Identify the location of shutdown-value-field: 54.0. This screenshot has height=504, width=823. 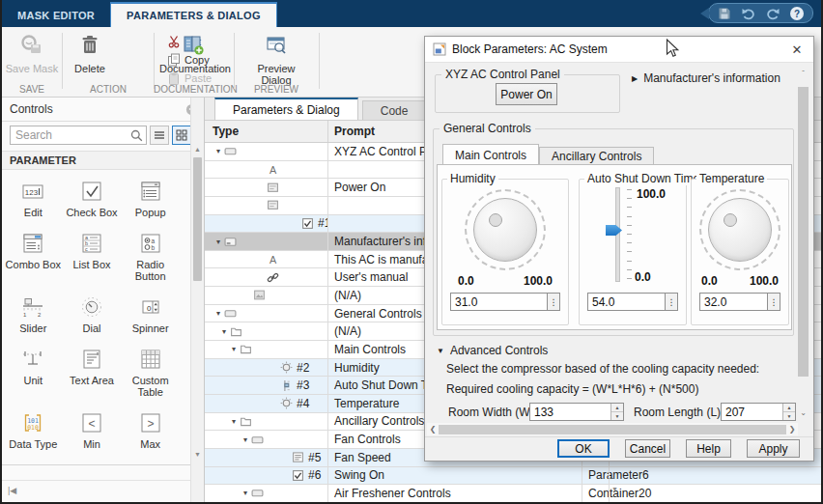
(626, 301).